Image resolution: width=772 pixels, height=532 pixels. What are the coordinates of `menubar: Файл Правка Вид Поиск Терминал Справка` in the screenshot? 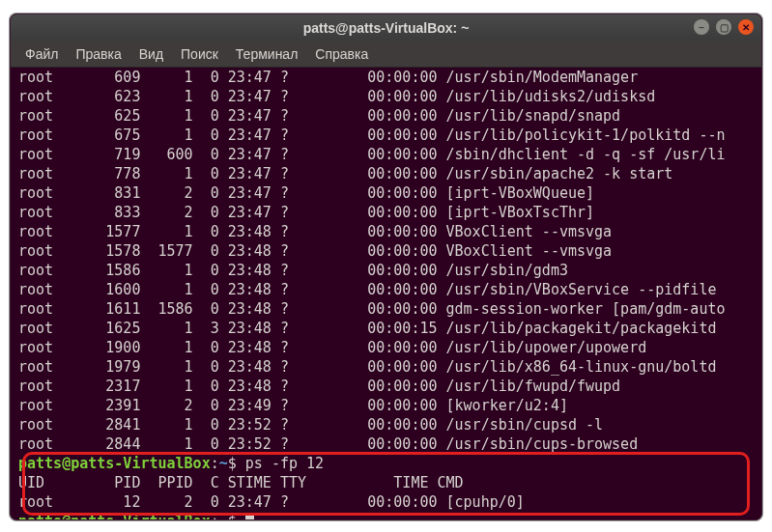 It's located at (386, 54).